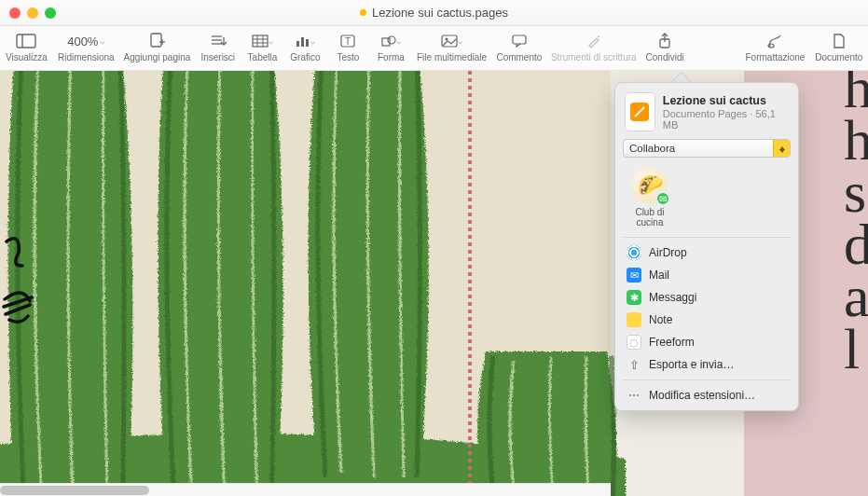 The height and width of the screenshot is (496, 868). Describe the element at coordinates (707, 297) in the screenshot. I see `share-messages: ✱Messaggi` at that location.